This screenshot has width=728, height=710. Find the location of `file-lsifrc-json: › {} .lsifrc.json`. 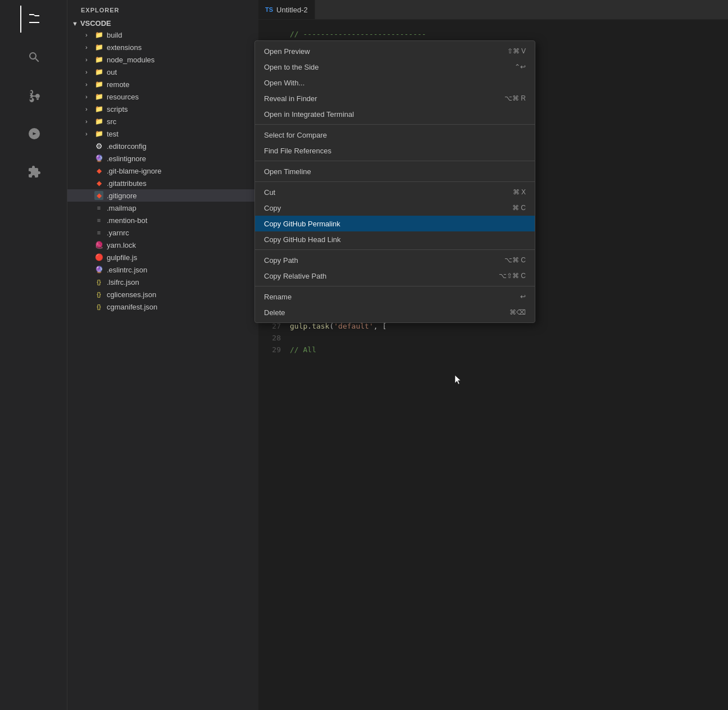

file-lsifrc-json: › {} .lsifrc.json is located at coordinates (163, 282).